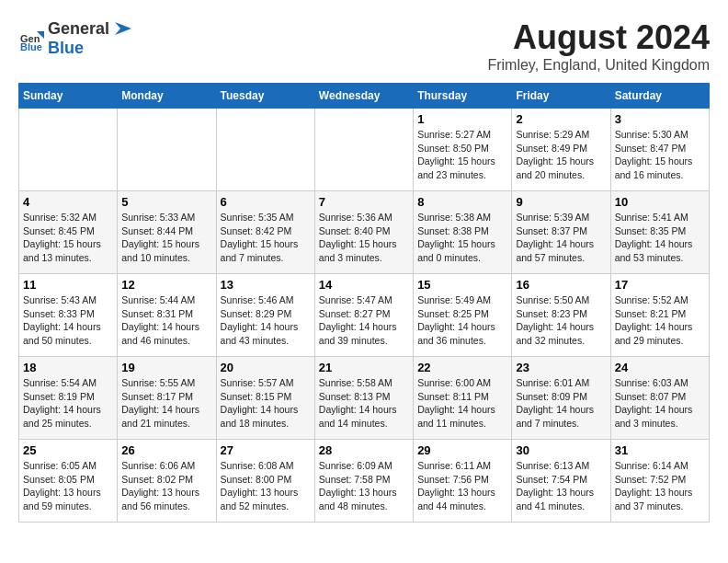 This screenshot has height=563, width=728. Describe the element at coordinates (266, 285) in the screenshot. I see `day-number: 13` at that location.